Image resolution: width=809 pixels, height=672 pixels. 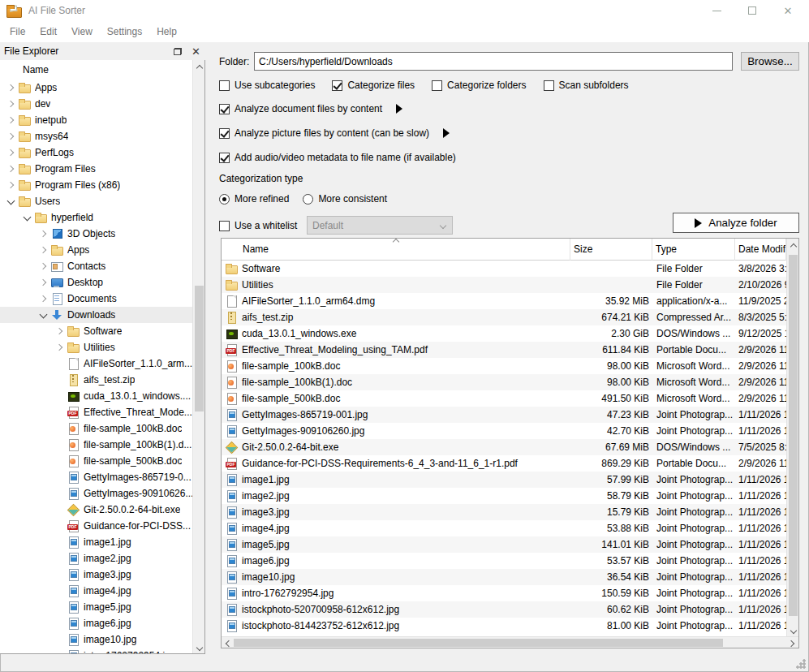 I want to click on browse-button: Browse..., so click(x=770, y=62).